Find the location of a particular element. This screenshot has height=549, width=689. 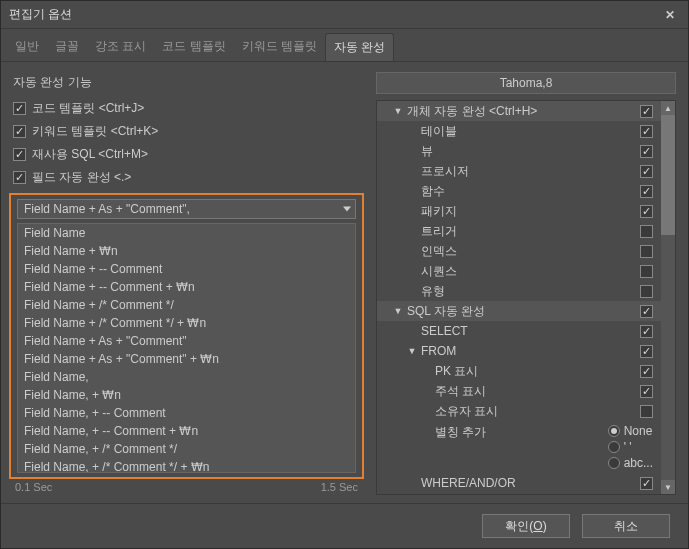

radio-label: abc... is located at coordinates (638, 463).